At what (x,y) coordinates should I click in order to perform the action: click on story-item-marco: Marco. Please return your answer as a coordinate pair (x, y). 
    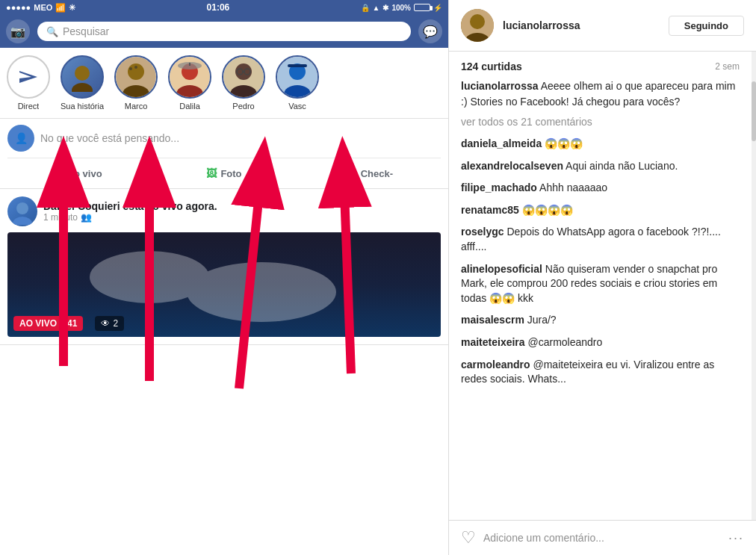
    Looking at the image, I should click on (136, 83).